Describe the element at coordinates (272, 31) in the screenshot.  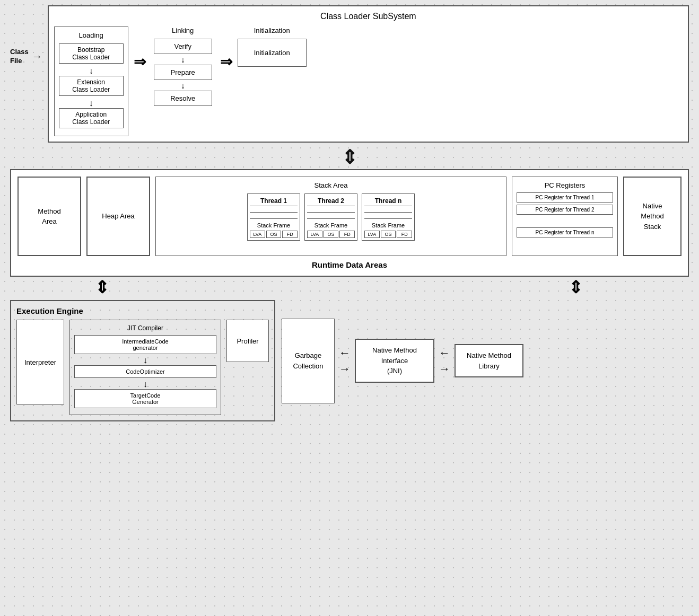
I see `initialization-title: Initialization` at that location.